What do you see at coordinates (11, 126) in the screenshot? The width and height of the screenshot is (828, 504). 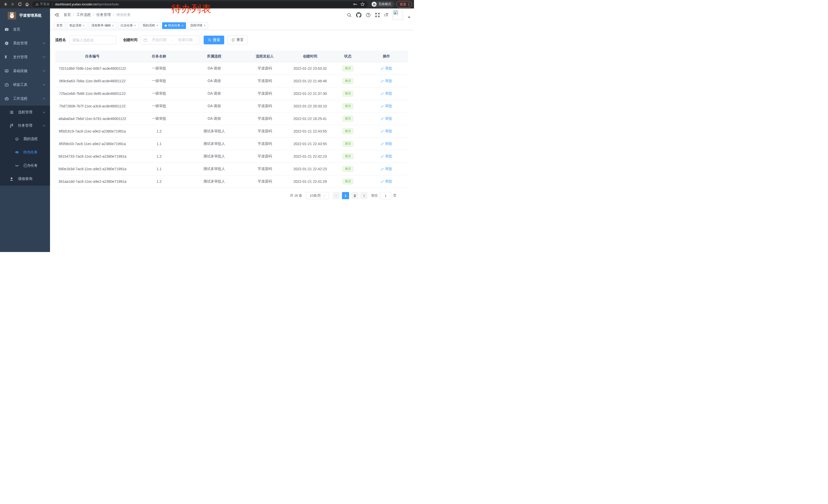 I see `flow-tree-icon` at bounding box center [11, 126].